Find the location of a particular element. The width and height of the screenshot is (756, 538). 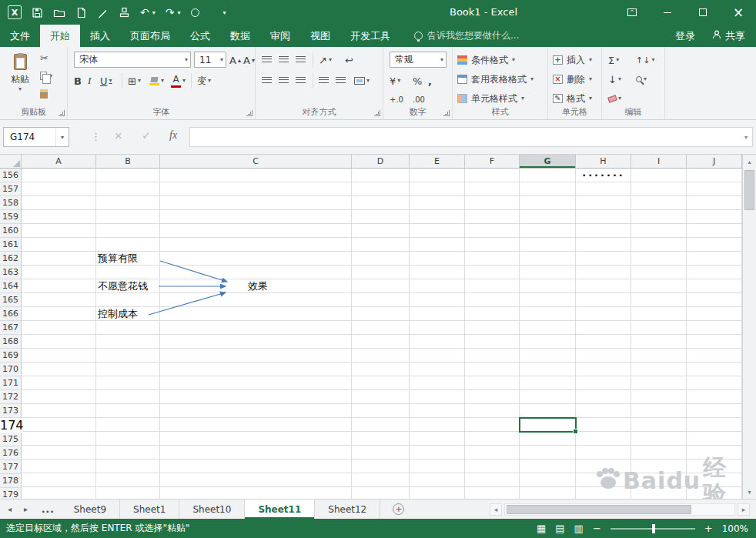

autosum-button: Σ▾ is located at coordinates (614, 60).